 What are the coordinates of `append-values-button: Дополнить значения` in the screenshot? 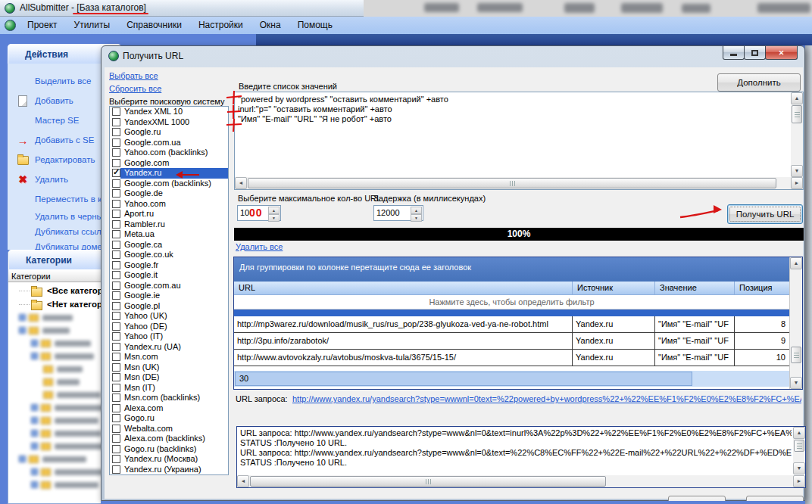 It's located at (759, 82).